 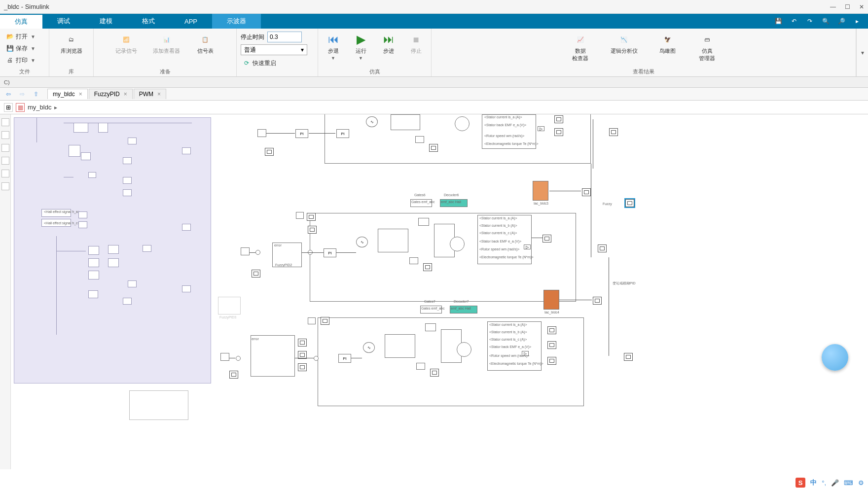 I want to click on block-gain-tri-3: ▷, so click(x=525, y=353).